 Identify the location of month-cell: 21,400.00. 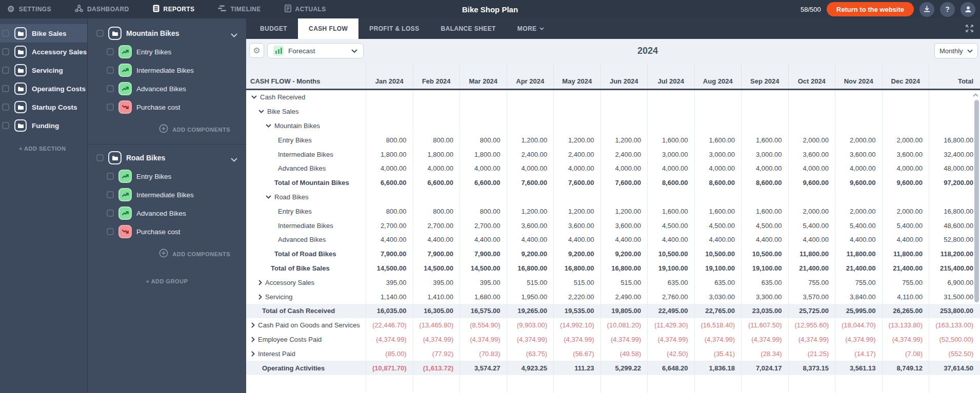
(859, 268).